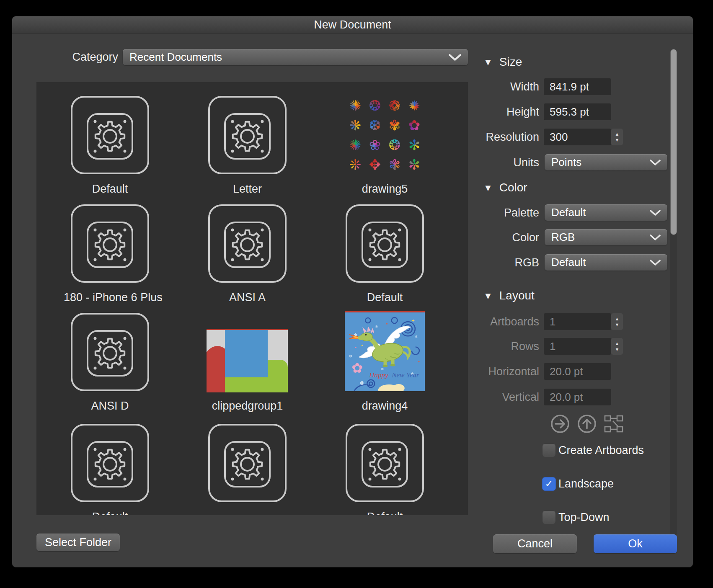  Describe the element at coordinates (385, 352) in the screenshot. I see `template-drawing4: ❄❄ ❄❄ ❄❄ ❄❅ ✦✦ ✿` at that location.